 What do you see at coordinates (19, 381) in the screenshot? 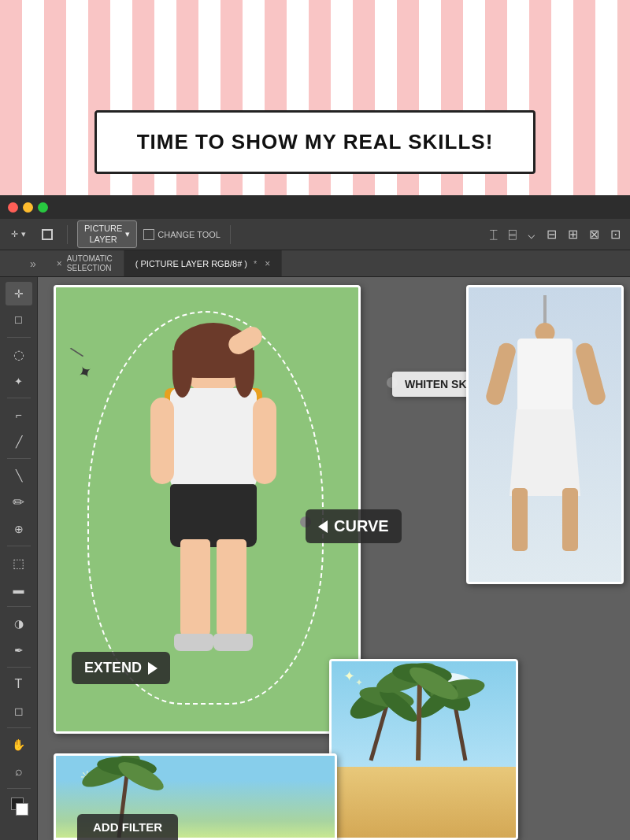
I see `magic-wand-tool: ✦` at bounding box center [19, 381].